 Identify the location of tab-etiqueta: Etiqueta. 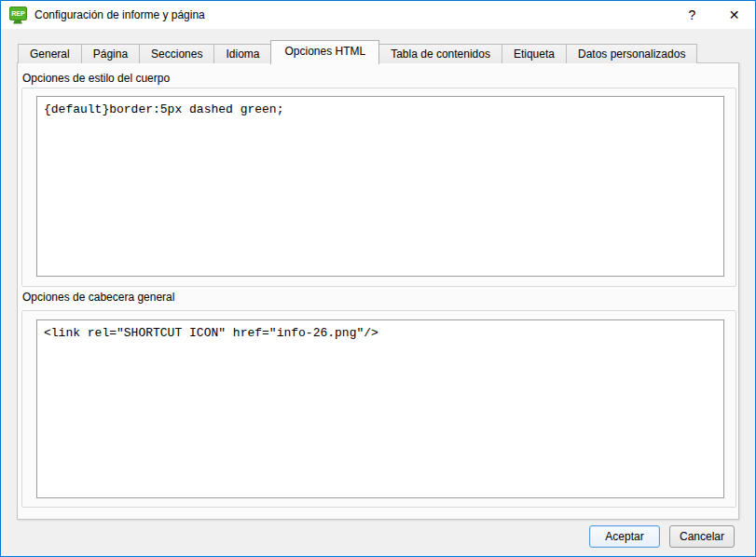
(534, 54).